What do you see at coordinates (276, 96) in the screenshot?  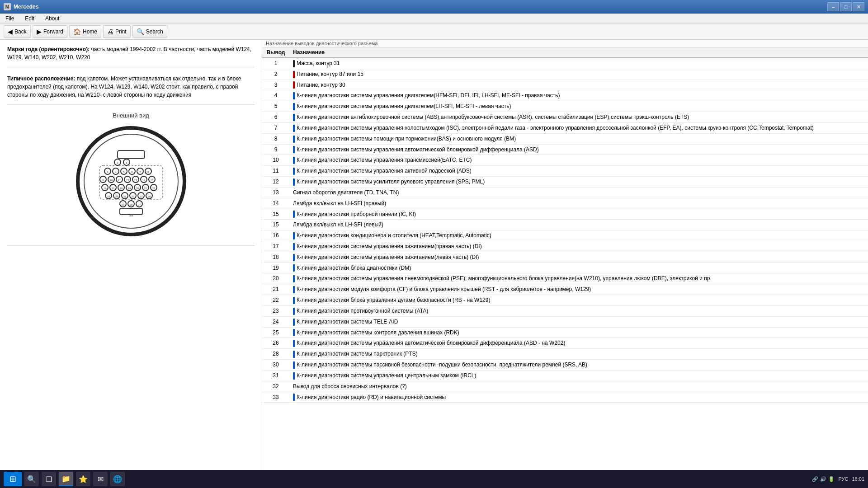 I see `pin-number: 4` at bounding box center [276, 96].